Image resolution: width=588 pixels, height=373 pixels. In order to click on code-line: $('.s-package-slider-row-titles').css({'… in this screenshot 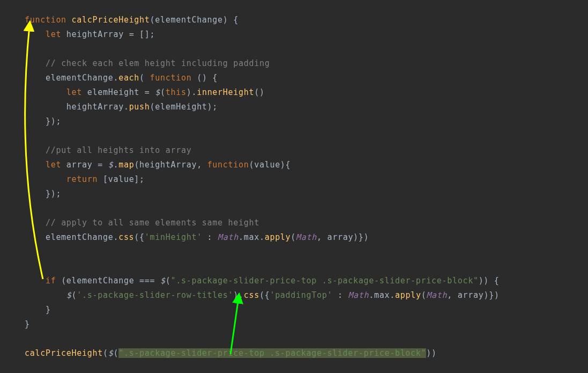, I will do `click(307, 295)`.